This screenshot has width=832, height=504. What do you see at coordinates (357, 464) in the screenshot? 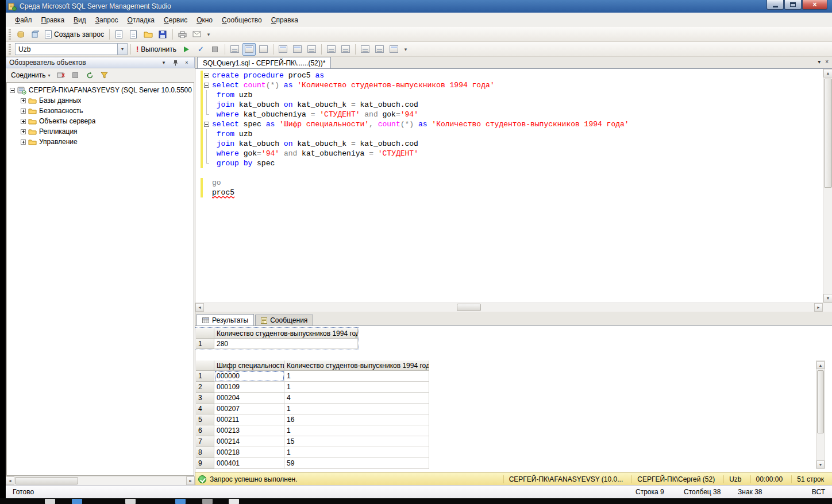
I see `grid-cell: 59` at bounding box center [357, 464].